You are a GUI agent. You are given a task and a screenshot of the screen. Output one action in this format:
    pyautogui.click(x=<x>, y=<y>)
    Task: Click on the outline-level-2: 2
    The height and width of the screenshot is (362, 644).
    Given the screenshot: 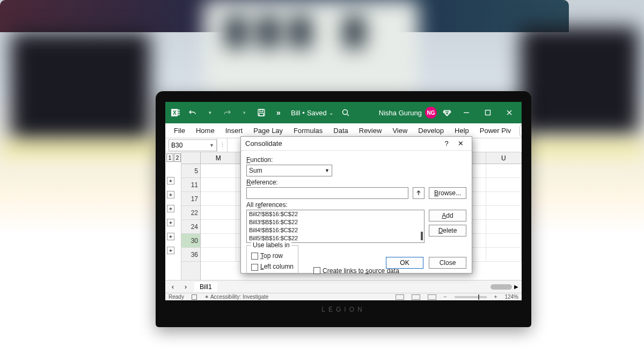 What is the action you would take?
    pyautogui.click(x=177, y=158)
    